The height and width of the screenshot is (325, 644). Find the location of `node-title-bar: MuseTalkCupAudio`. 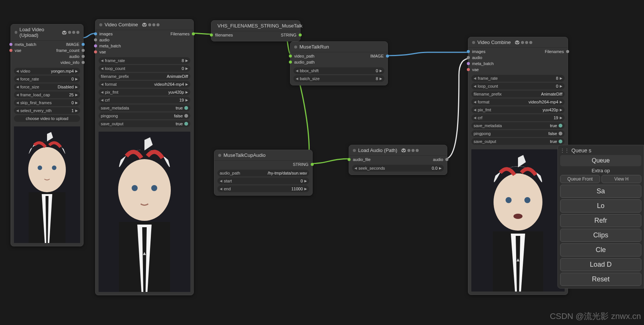

node-title-bar: MuseTalkCupAudio is located at coordinates (263, 155).